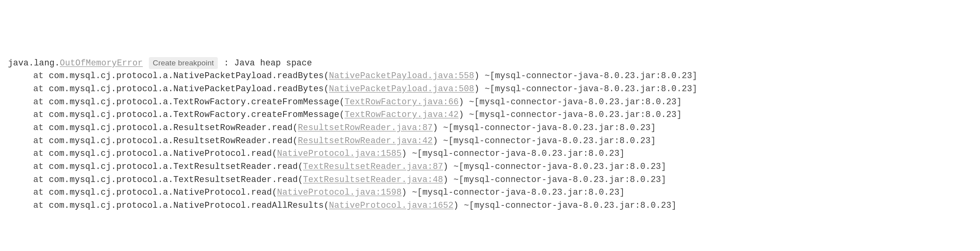 The height and width of the screenshot is (251, 980). I want to click on source-file-link: NativePacketPayload.java:508, so click(402, 89).